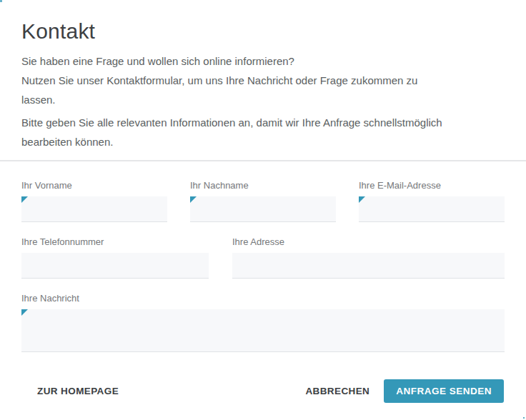 This screenshot has width=526, height=420. What do you see at coordinates (369, 266) in the screenshot?
I see `address-input-wrap` at bounding box center [369, 266].